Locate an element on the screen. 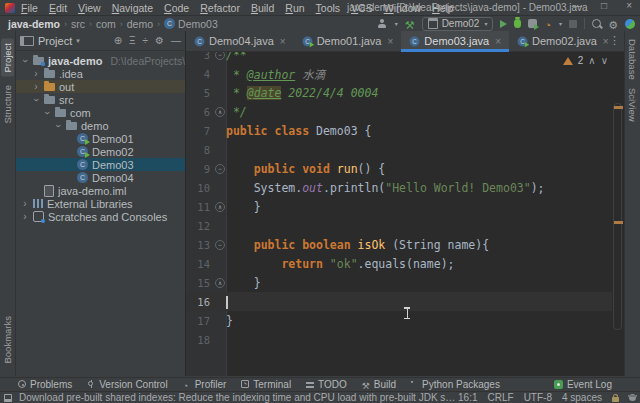 The image size is (640, 403). tree-item-idea: ›.idea is located at coordinates (100, 74).